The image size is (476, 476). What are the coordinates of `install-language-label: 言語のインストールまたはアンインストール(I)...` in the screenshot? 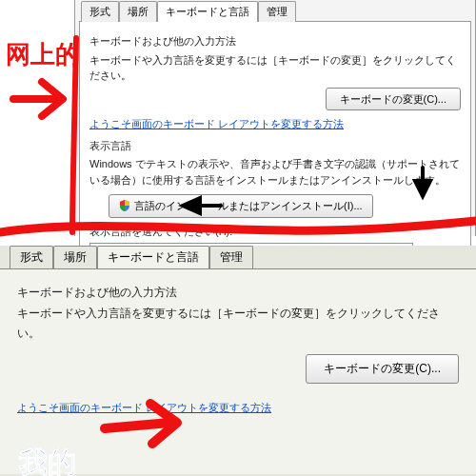 It's located at (248, 206).